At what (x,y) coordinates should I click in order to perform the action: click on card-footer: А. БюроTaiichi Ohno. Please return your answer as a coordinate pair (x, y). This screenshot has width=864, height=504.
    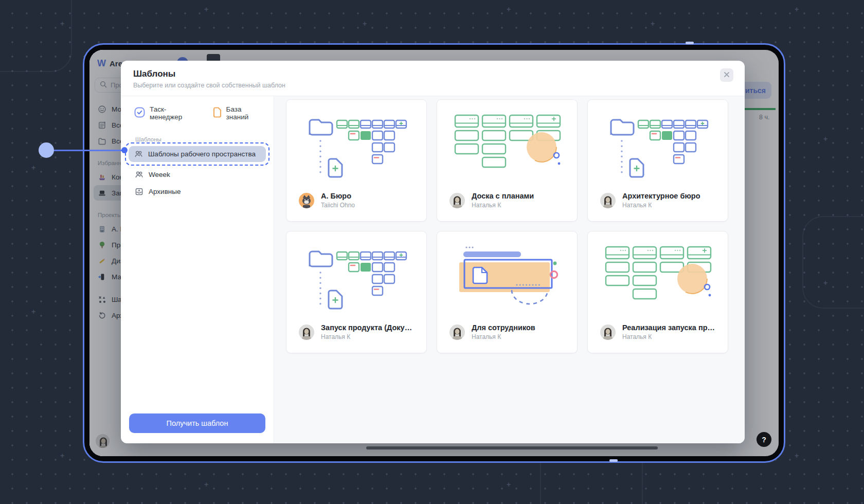
    Looking at the image, I should click on (359, 201).